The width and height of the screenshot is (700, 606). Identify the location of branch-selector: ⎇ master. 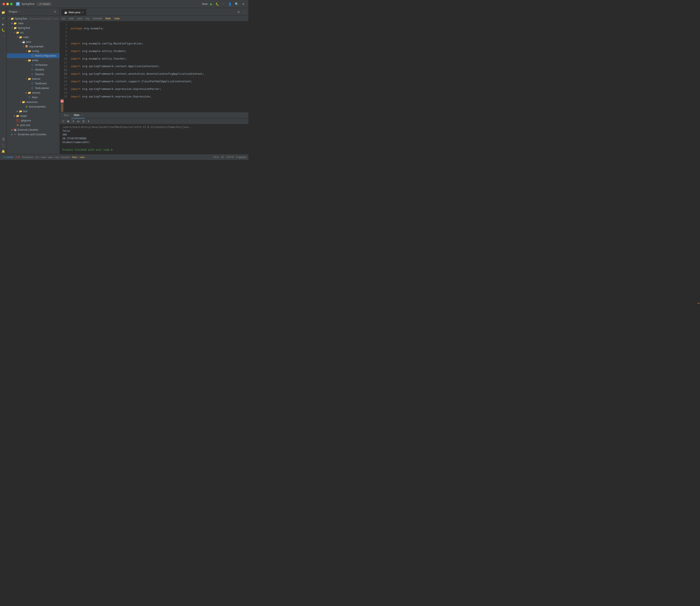
(44, 4).